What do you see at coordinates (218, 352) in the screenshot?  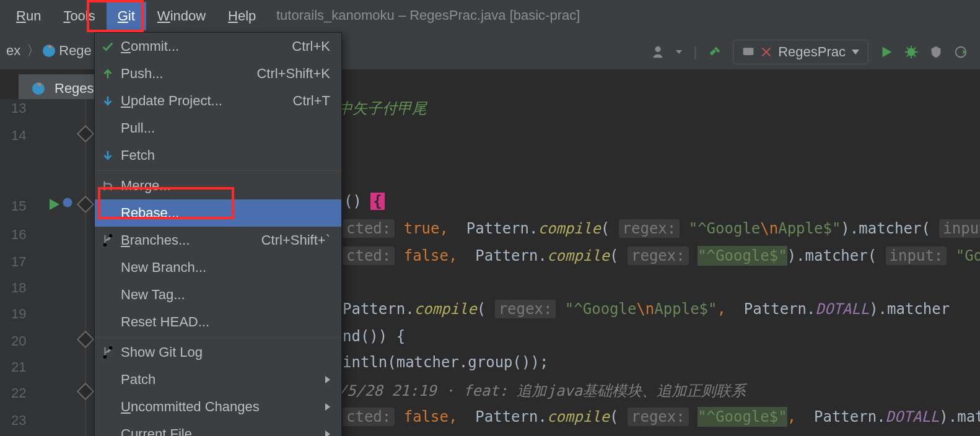 I see `menu-show-git-log: Show Git Log` at bounding box center [218, 352].